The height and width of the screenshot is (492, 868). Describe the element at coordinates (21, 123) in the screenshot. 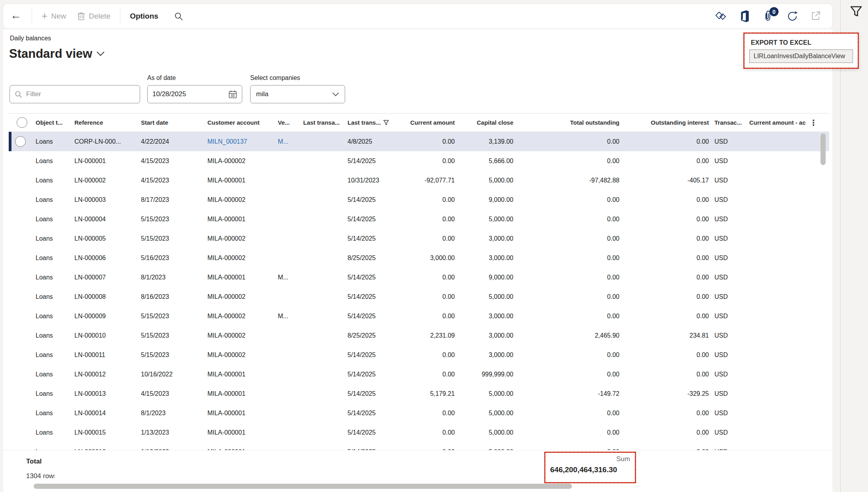

I see `column-header` at that location.